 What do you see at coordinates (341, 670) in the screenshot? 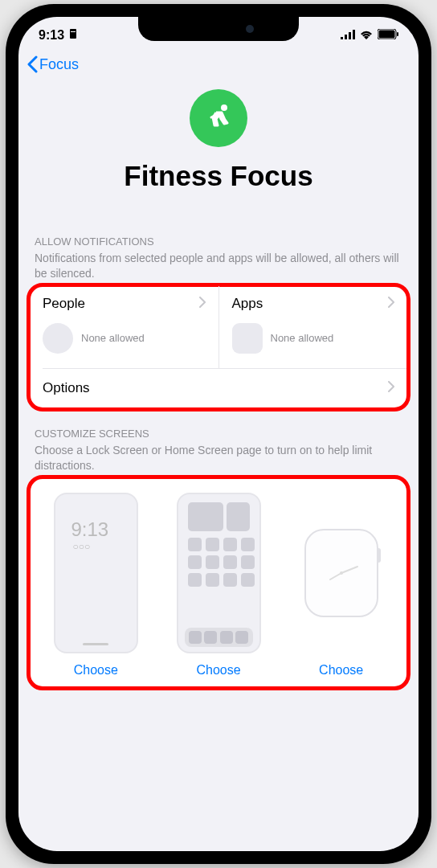
I see `choose-watch-button: Choose` at bounding box center [341, 670].